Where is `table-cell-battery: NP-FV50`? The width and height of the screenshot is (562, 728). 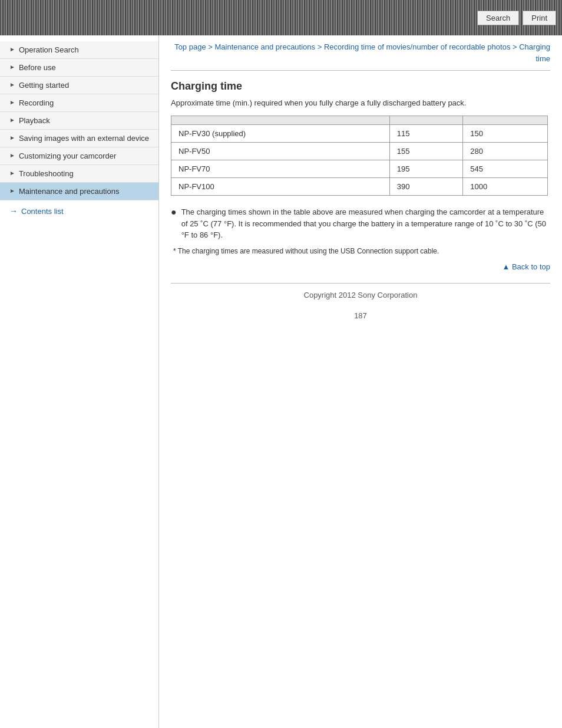
table-cell-battery: NP-FV50 is located at coordinates (280, 151).